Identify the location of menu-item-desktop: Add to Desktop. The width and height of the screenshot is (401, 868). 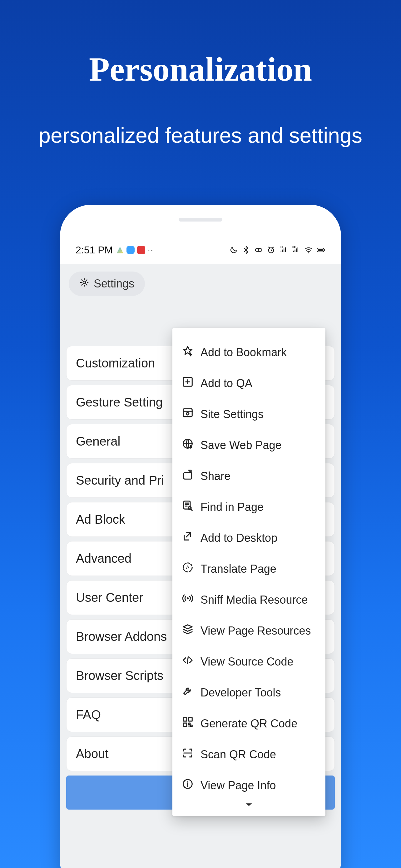
(249, 538).